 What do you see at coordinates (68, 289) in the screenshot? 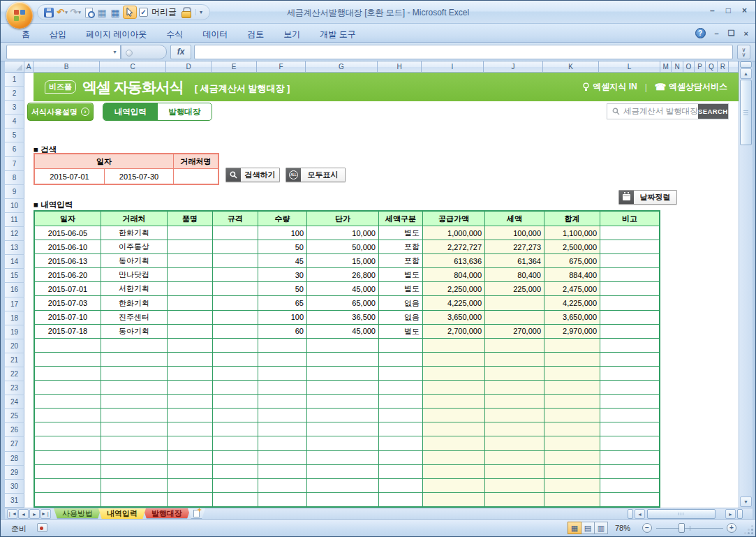
I see `cell: 2015-07-01` at bounding box center [68, 289].